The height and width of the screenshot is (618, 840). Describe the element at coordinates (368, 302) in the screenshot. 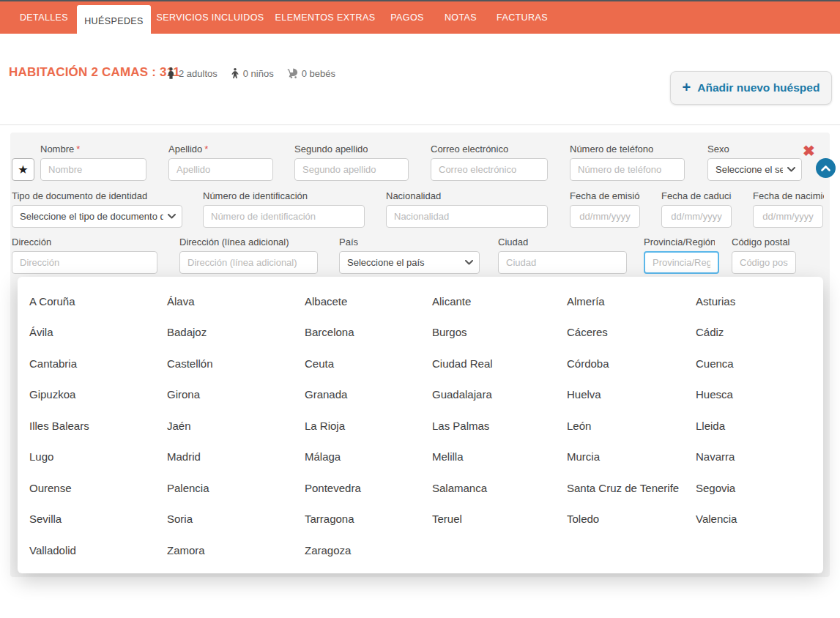

I see `province-option: Albacete` at that location.